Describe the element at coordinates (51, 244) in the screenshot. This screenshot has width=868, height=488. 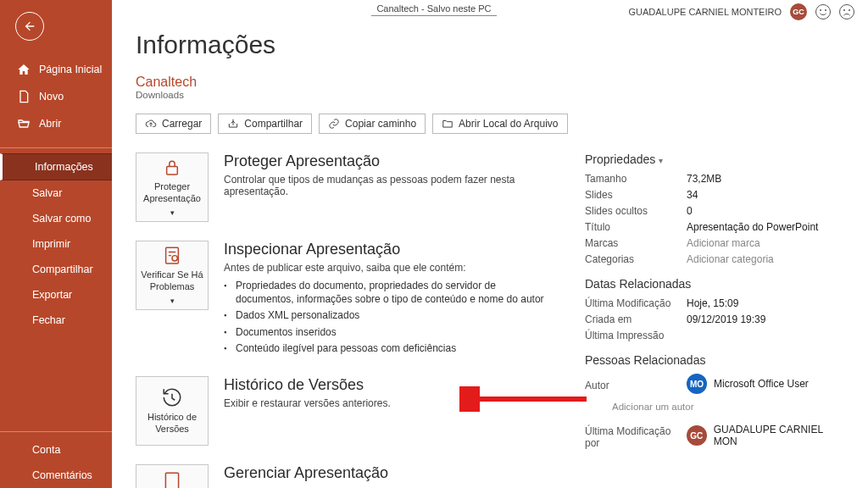
I see `sidebar-item-label: Imprimir` at that location.